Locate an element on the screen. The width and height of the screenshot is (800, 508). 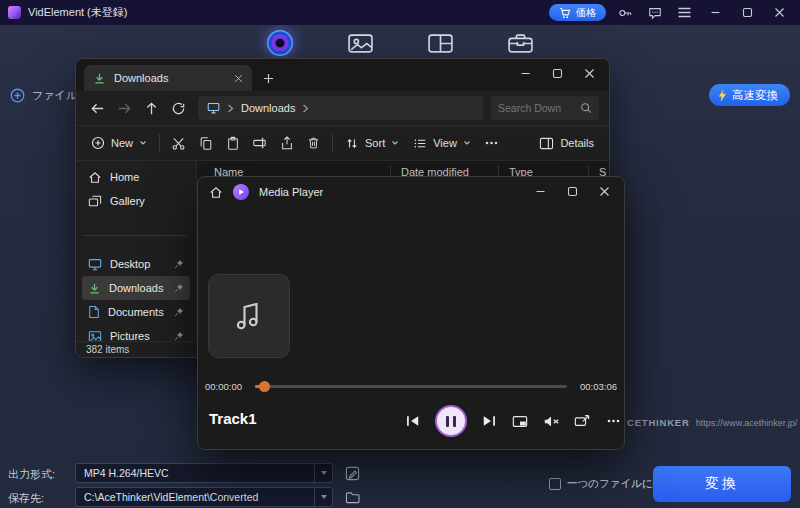
register-key-button is located at coordinates (624, 13).